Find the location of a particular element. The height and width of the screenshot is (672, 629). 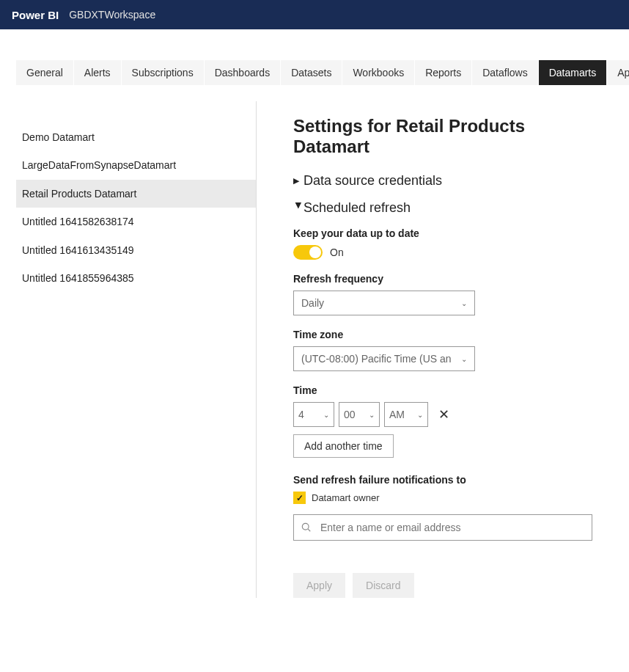

time-hour-select: 4 ⌄ is located at coordinates (314, 414).